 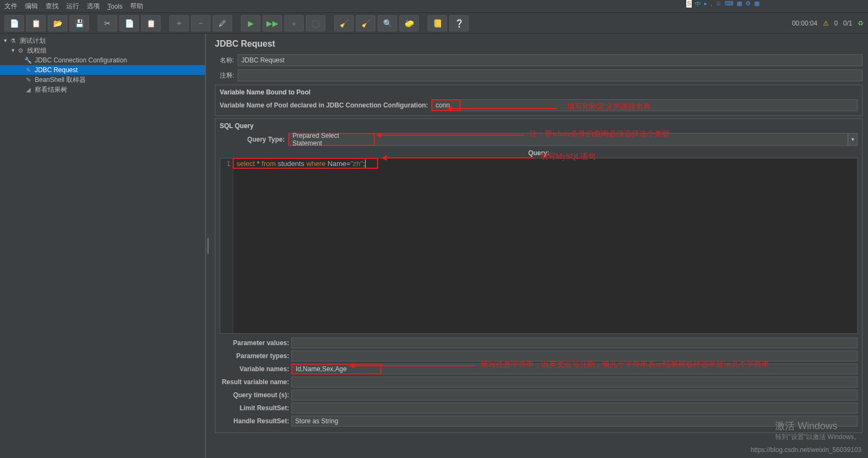 What do you see at coordinates (539, 92) in the screenshot?
I see `pool-section-title: Variable Name Bound to Pool` at bounding box center [539, 92].